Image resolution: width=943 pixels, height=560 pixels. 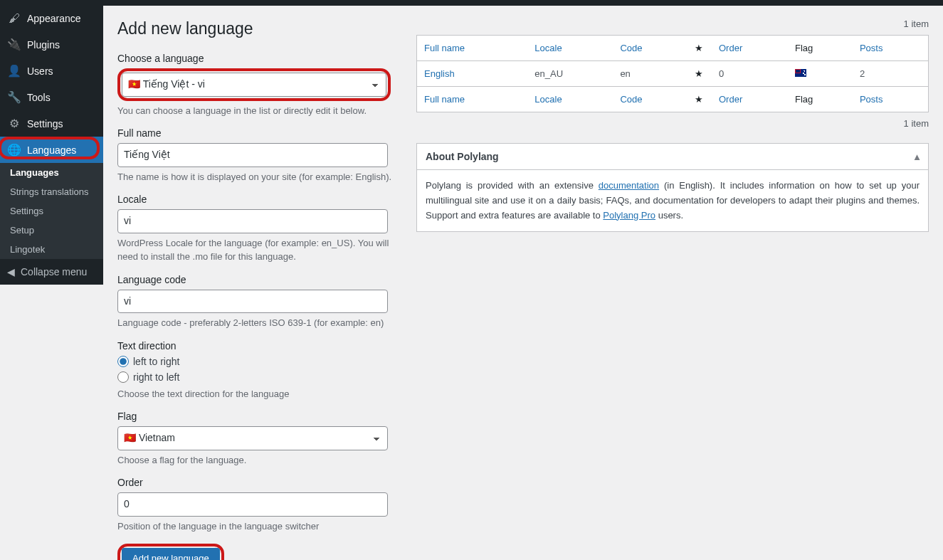 What do you see at coordinates (673, 24) in the screenshot?
I see `items-count-top: 1 item` at bounding box center [673, 24].